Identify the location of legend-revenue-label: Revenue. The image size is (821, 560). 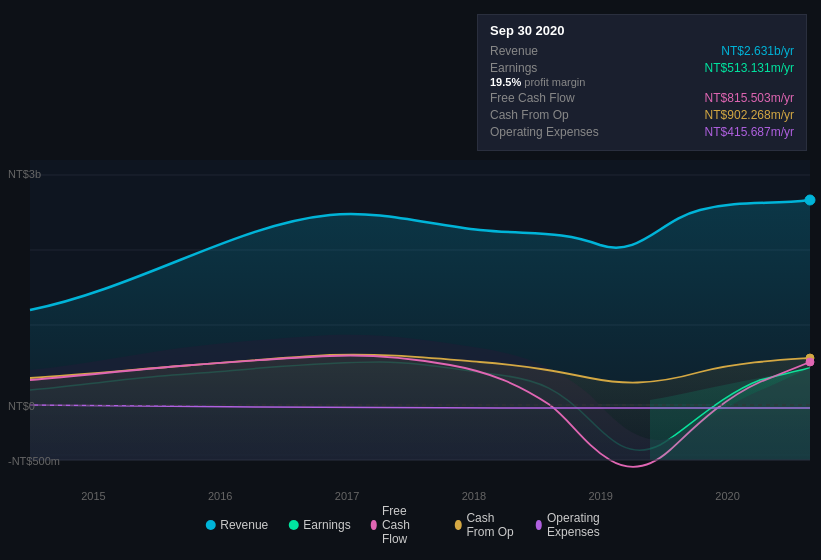
(244, 525).